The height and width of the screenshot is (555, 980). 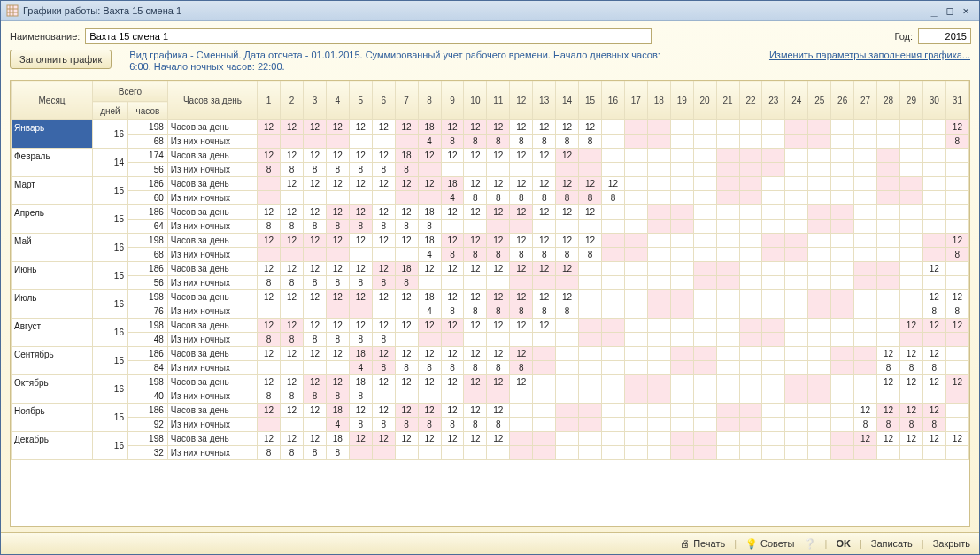 I want to click on col-day-24: 24, so click(x=797, y=101).